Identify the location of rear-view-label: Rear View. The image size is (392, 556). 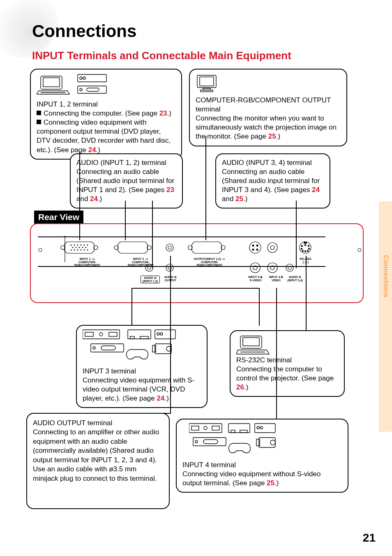
(59, 217).